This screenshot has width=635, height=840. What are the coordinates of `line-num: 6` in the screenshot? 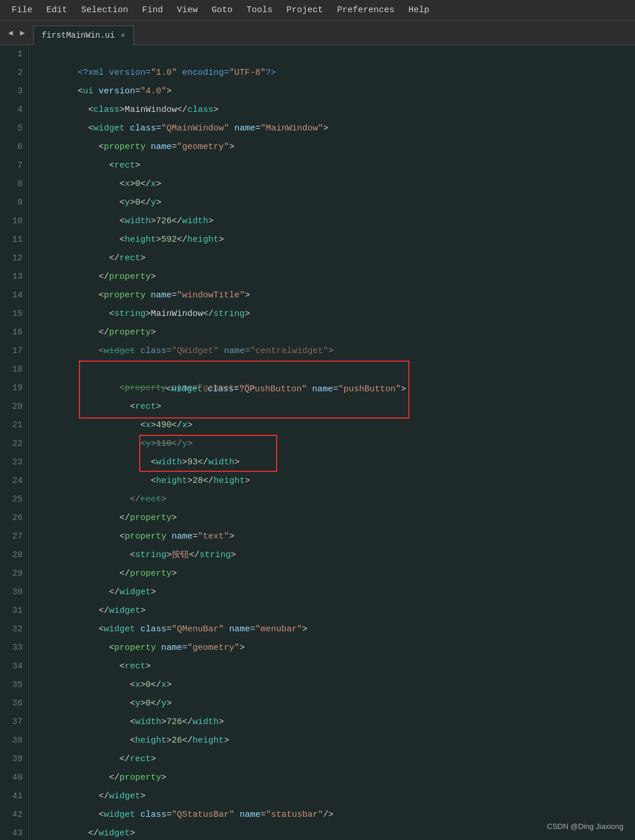 It's located at (14, 147).